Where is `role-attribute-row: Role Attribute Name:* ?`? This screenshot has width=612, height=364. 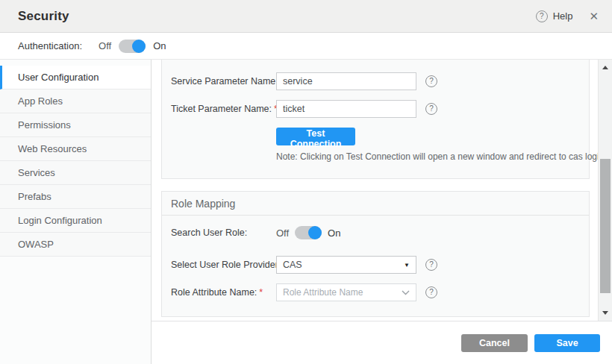 role-attribute-row: Role Attribute Name:* ? is located at coordinates (375, 292).